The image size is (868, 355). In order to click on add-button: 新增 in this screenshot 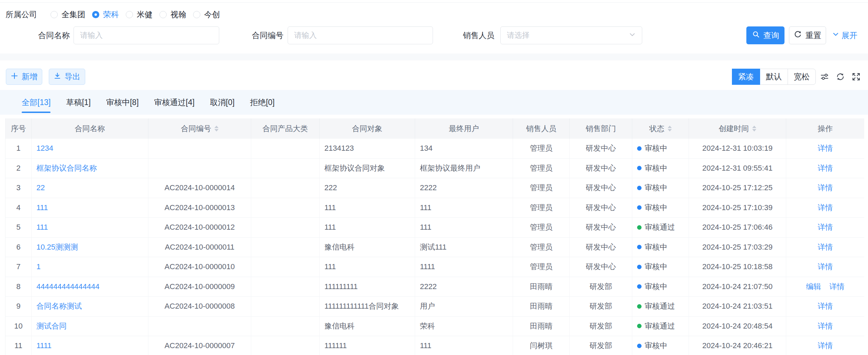, I will do `click(24, 77)`.